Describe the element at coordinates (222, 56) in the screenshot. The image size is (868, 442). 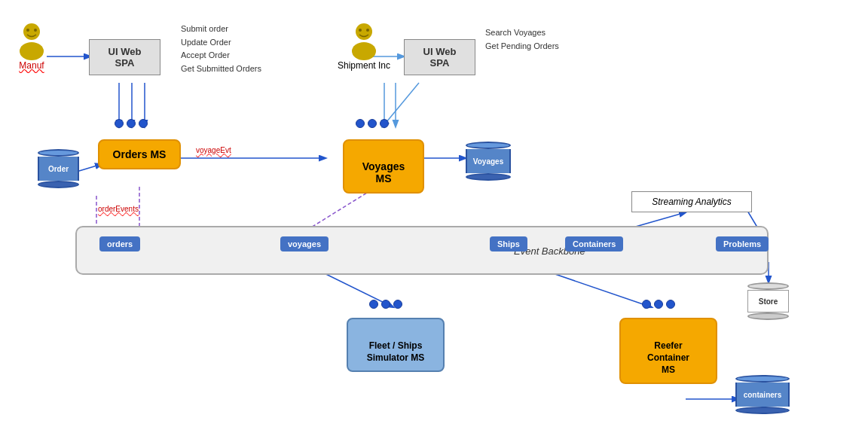
I see `action-accept: Accept Order` at that location.